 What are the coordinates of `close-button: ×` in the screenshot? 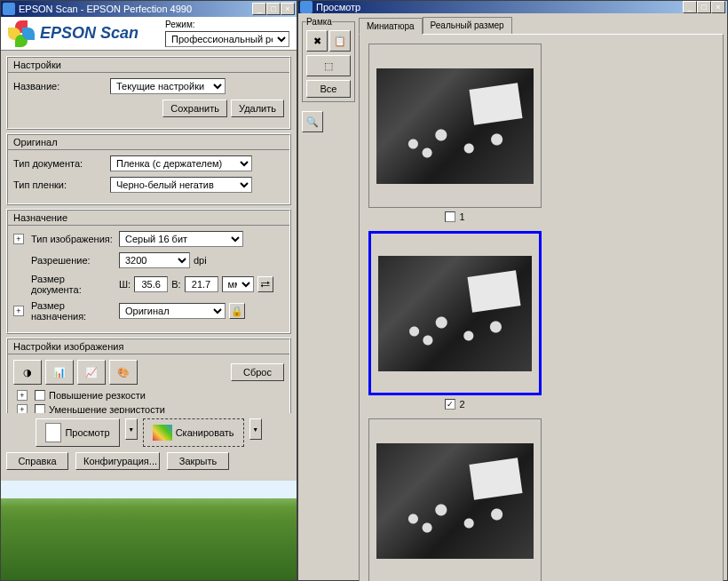 It's located at (288, 9).